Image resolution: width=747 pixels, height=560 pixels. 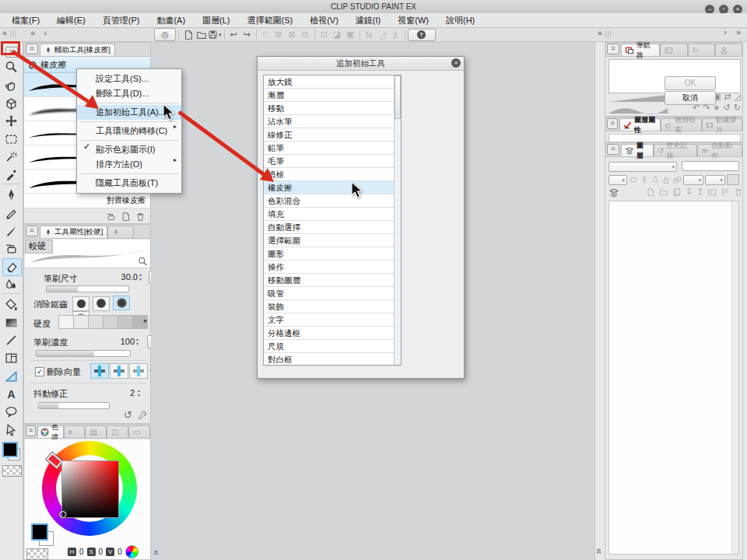 What do you see at coordinates (11, 429) in the screenshot?
I see `correct-line-tool` at bounding box center [11, 429].